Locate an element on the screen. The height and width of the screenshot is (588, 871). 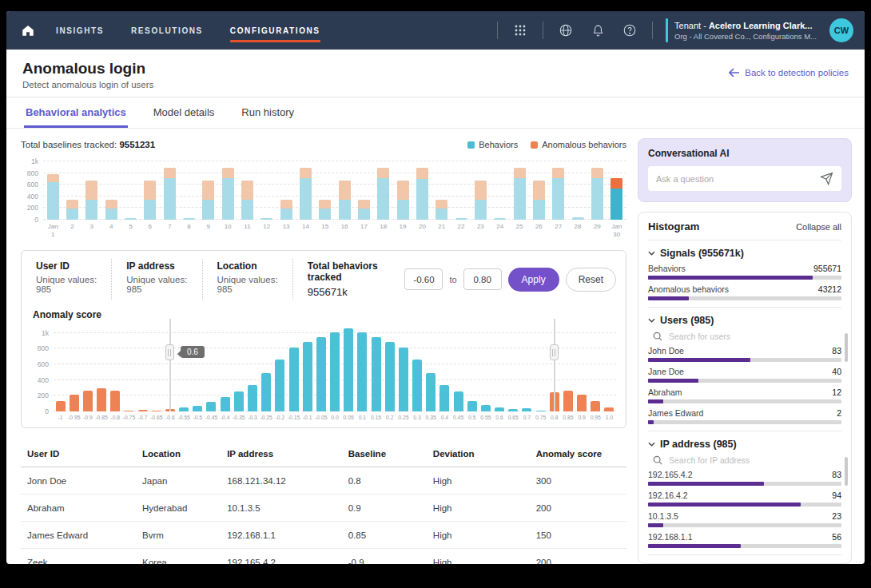
histogram-section: IP address (985)192.165.4.283192.16.4.29… is located at coordinates (745, 494).